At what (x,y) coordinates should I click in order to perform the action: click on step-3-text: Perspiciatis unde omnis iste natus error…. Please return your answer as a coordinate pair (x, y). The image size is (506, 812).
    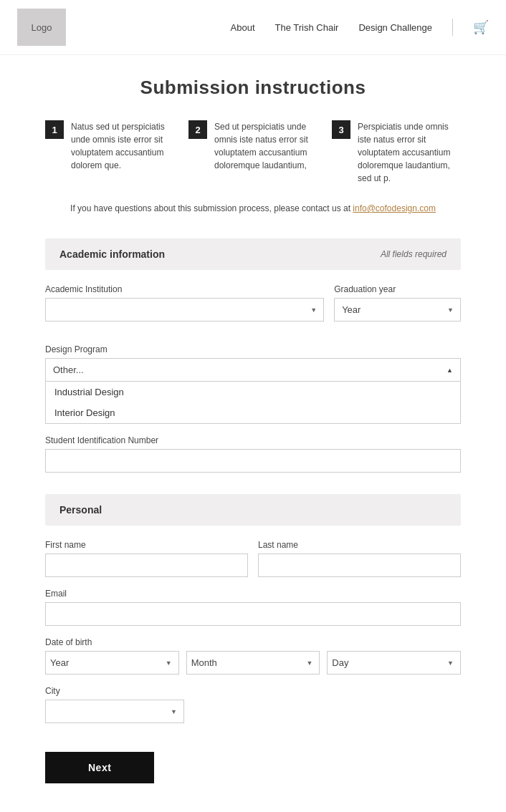
    Looking at the image, I should click on (409, 153).